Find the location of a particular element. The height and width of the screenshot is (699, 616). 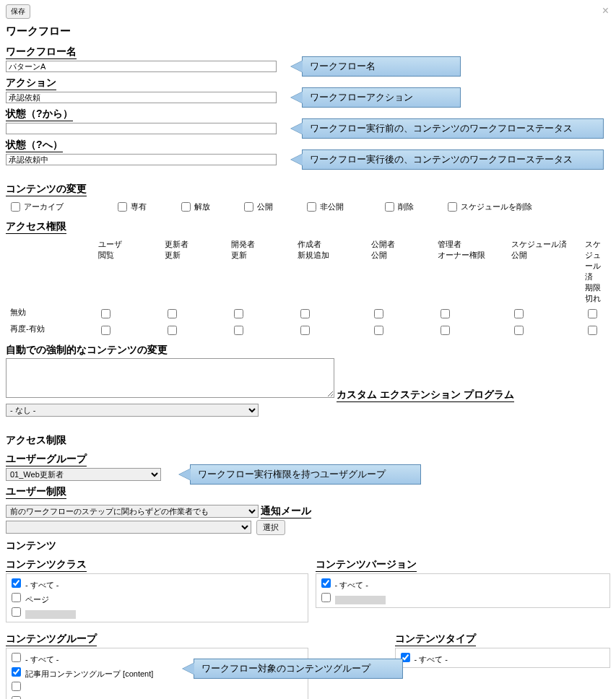

chk-class-page: ページ is located at coordinates (157, 598).